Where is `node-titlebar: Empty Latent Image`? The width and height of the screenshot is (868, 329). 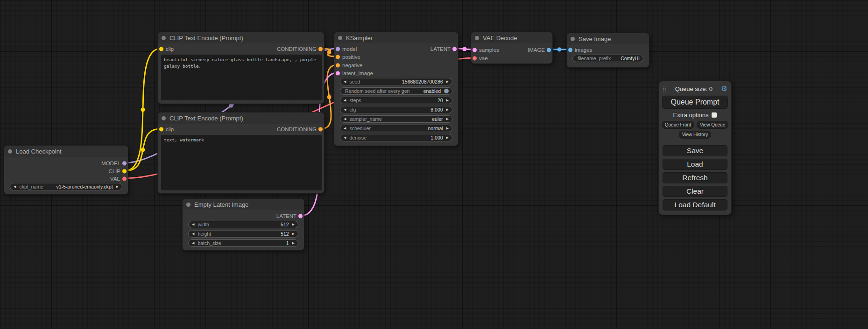
node-titlebar: Empty Latent Image is located at coordinates (243, 204).